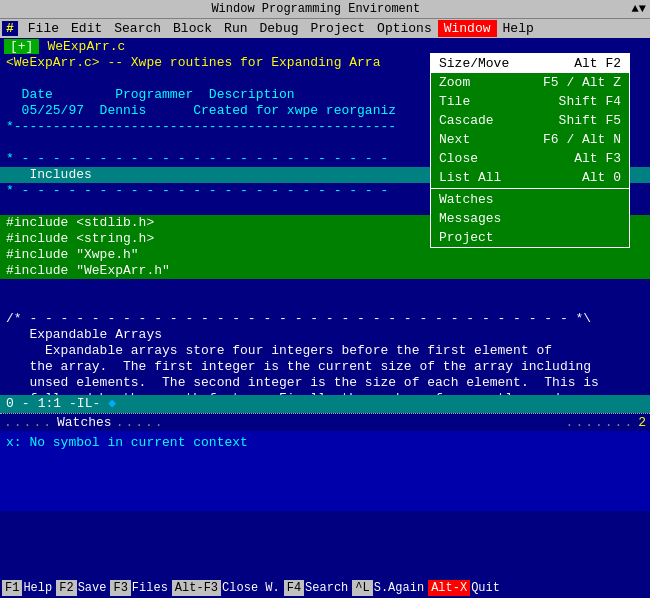 Image resolution: width=650 pixels, height=598 pixels. I want to click on cascade-label: Cascade, so click(466, 120).